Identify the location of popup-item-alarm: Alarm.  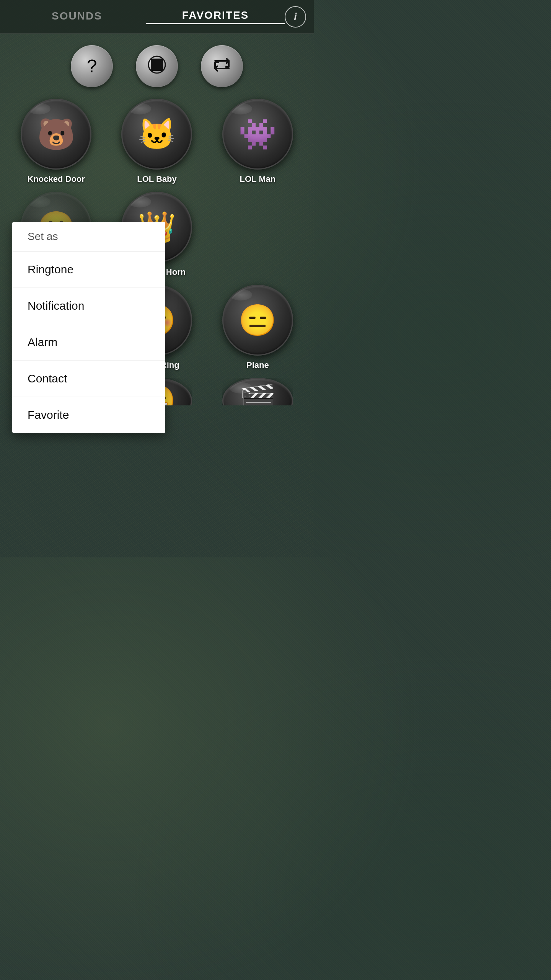
(89, 342).